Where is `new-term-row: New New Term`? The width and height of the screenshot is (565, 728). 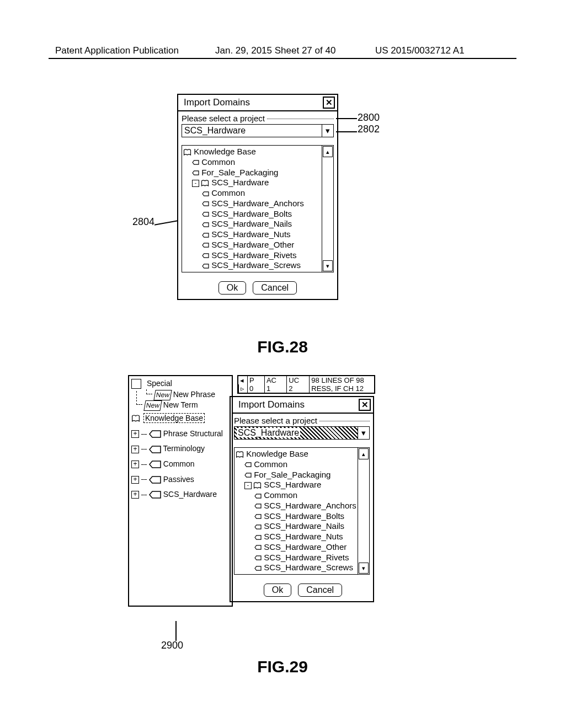 new-term-row: New New Term is located at coordinates (180, 405).